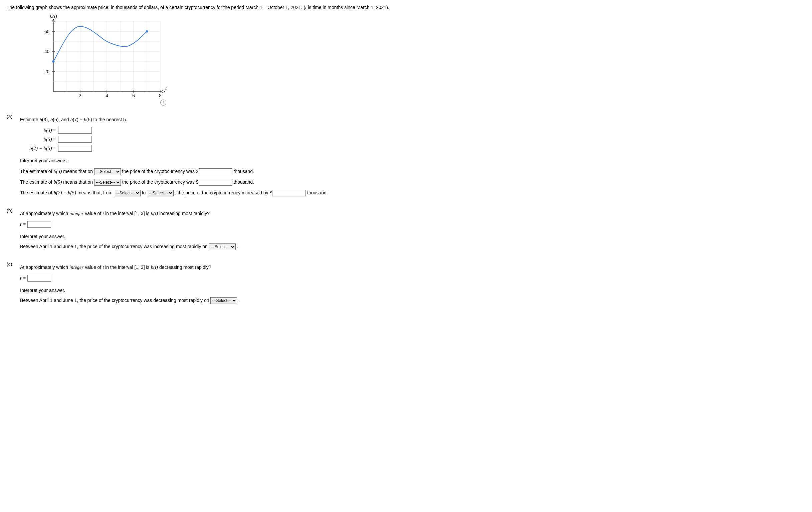  I want to click on part-a-prompt: Estimate b(3), b(5), and b(7) − b(5) to …, so click(413, 119).